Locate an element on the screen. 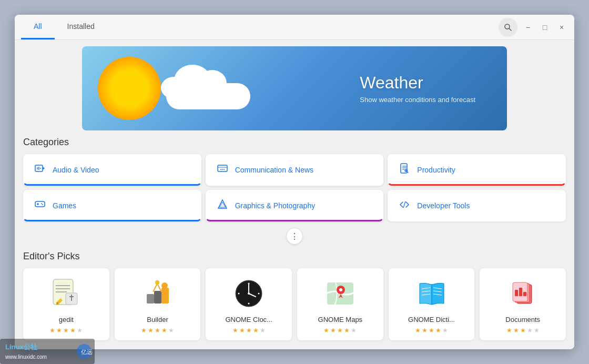 Image resolution: width=589 pixels, height=364 pixels. tabs-container: All Installed is located at coordinates (64, 27).